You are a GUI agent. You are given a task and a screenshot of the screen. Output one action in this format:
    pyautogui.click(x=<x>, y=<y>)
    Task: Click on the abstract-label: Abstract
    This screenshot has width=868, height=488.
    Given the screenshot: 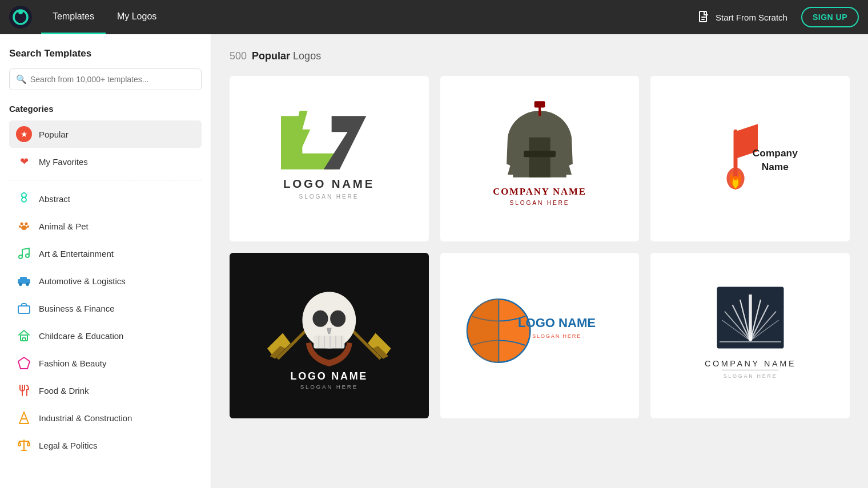 What is the action you would take?
    pyautogui.click(x=55, y=199)
    